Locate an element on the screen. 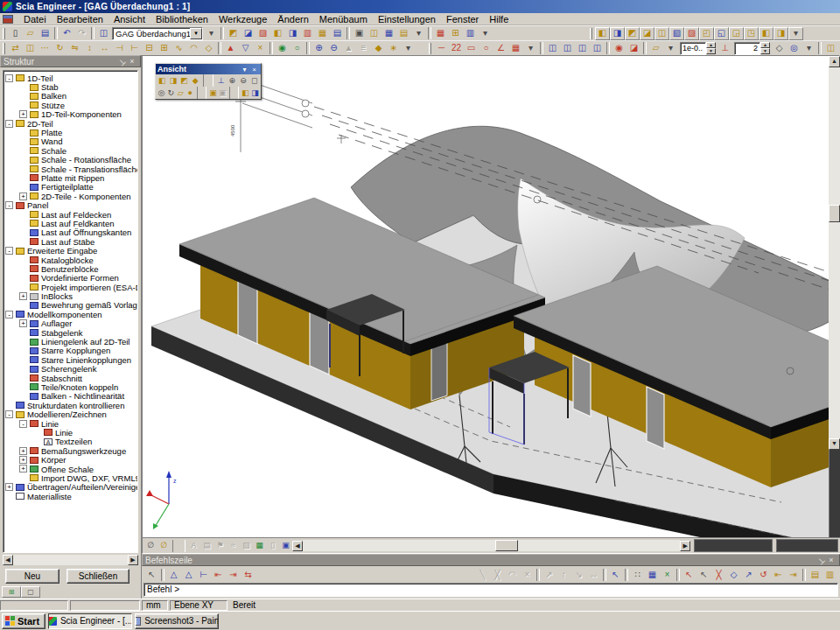  snap-line-icon: △ is located at coordinates (189, 574).